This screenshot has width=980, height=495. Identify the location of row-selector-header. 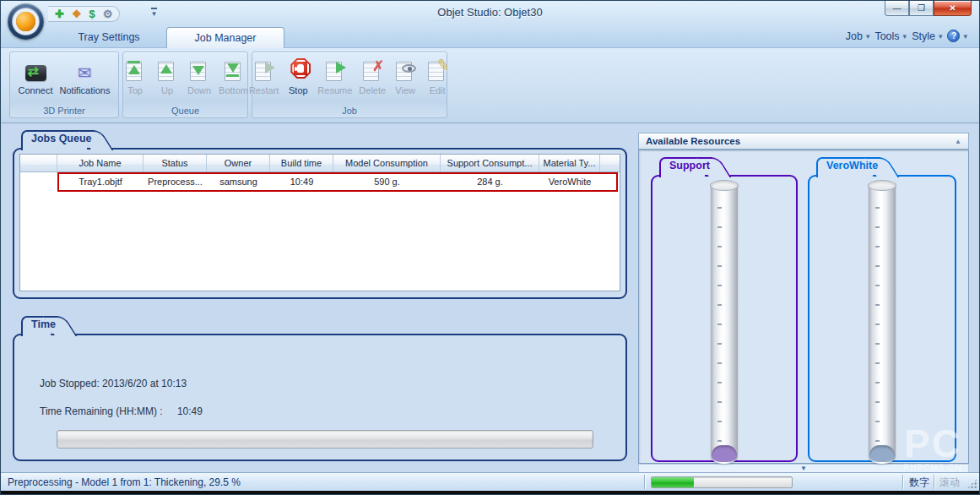
(39, 163).